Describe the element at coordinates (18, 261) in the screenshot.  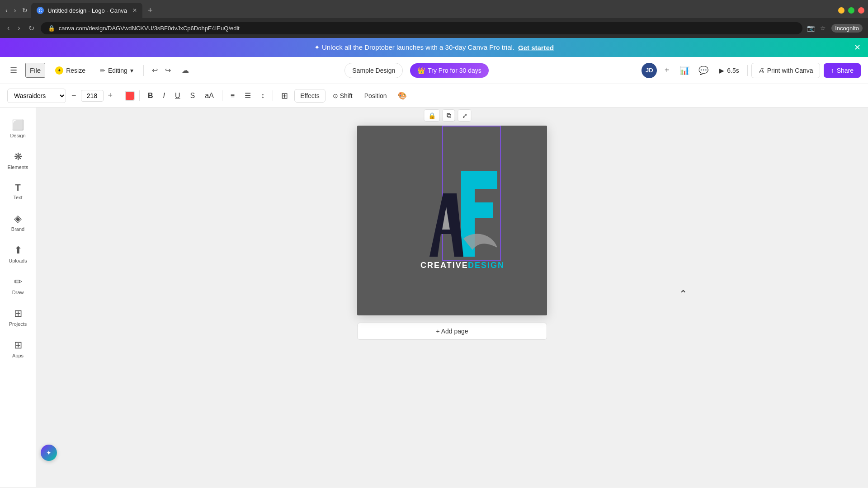
I see `sidebar-label-uploads: Uploads` at that location.